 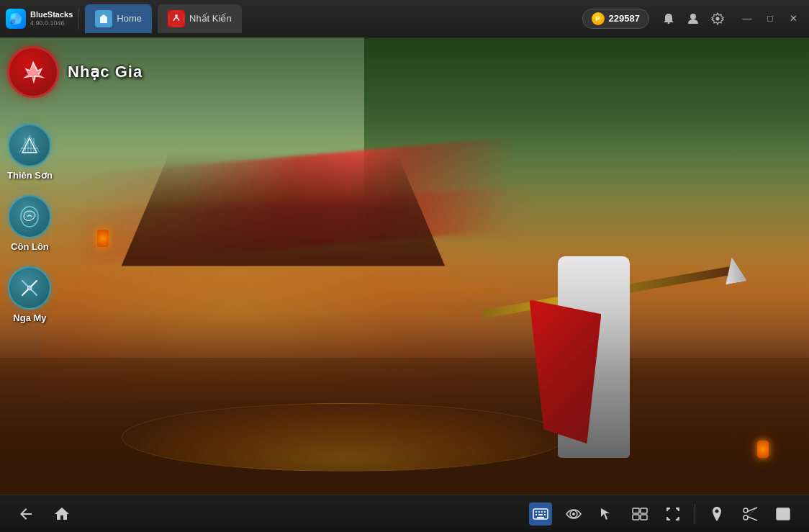 What do you see at coordinates (30, 318) in the screenshot?
I see `menu-label-nga-my: Nga My` at bounding box center [30, 318].